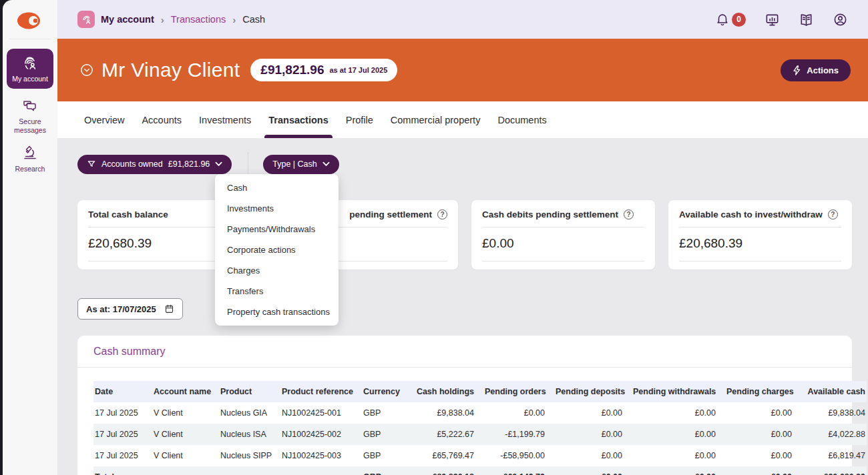  What do you see at coordinates (225, 120) in the screenshot?
I see `tab-investments: Investments` at bounding box center [225, 120].